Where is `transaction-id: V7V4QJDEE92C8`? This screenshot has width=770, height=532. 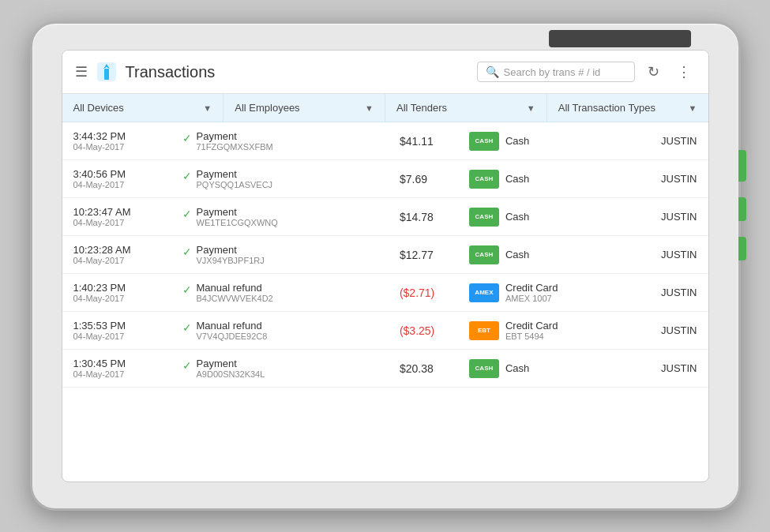
transaction-id: V7V4QJDEE92C8 is located at coordinates (232, 336).